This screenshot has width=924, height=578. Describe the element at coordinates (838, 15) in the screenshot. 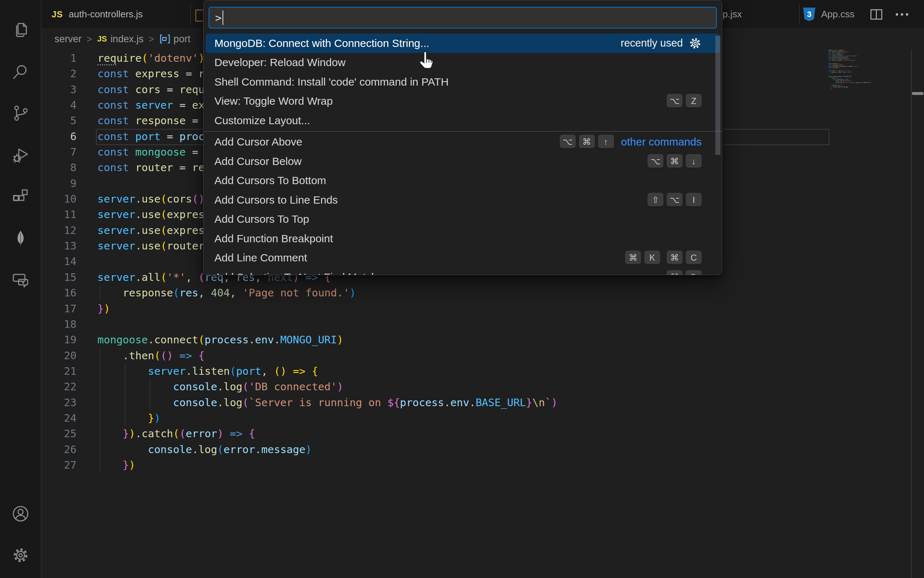

I see `tab-app-css: 3 App.css` at that location.